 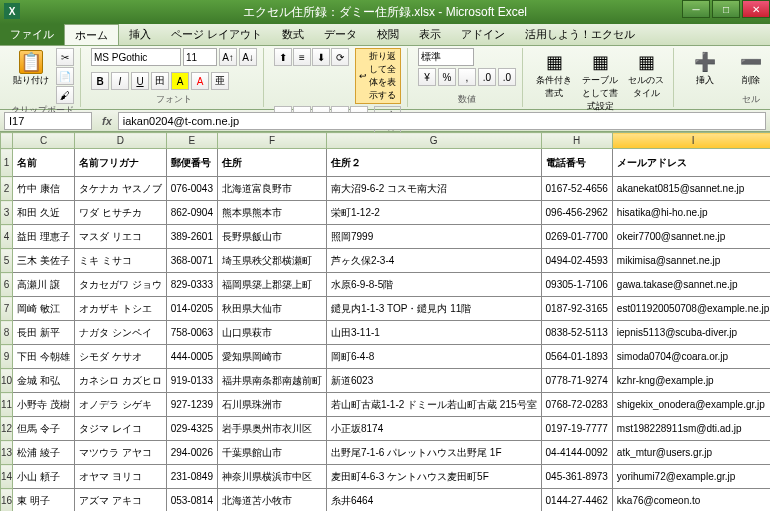 What do you see at coordinates (7, 261) in the screenshot?
I see `row-header: 5` at bounding box center [7, 261].